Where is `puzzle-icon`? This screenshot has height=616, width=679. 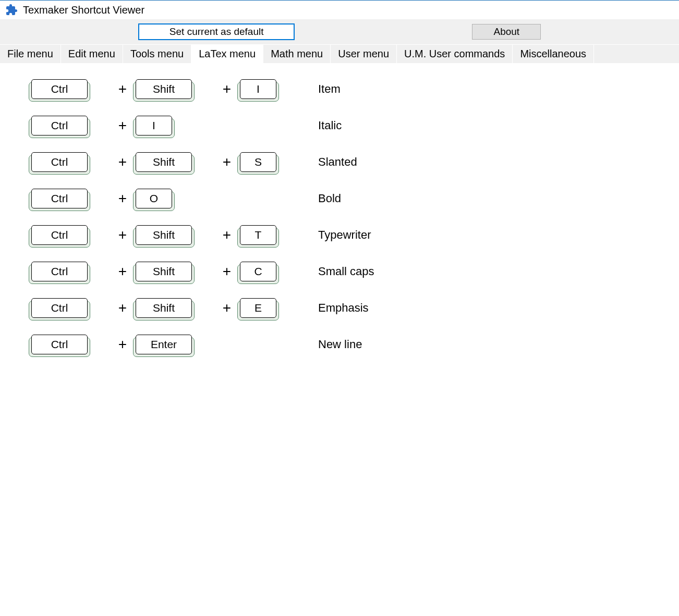
puzzle-icon is located at coordinates (11, 10).